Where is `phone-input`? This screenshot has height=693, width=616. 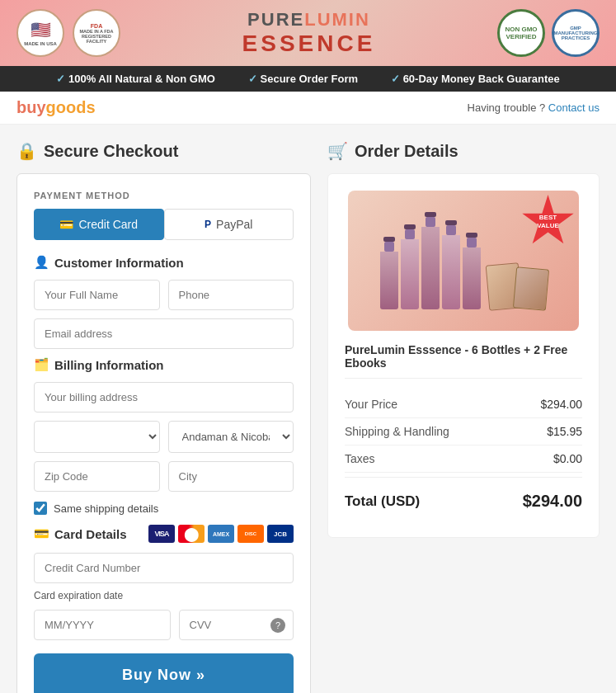 phone-input is located at coordinates (231, 295).